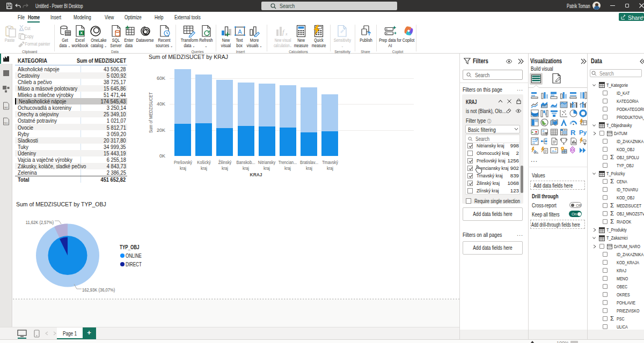 Image resolution: width=644 pixels, height=343 pixels. Describe the element at coordinates (283, 32) in the screenshot. I see `svg-text: f` at that location.